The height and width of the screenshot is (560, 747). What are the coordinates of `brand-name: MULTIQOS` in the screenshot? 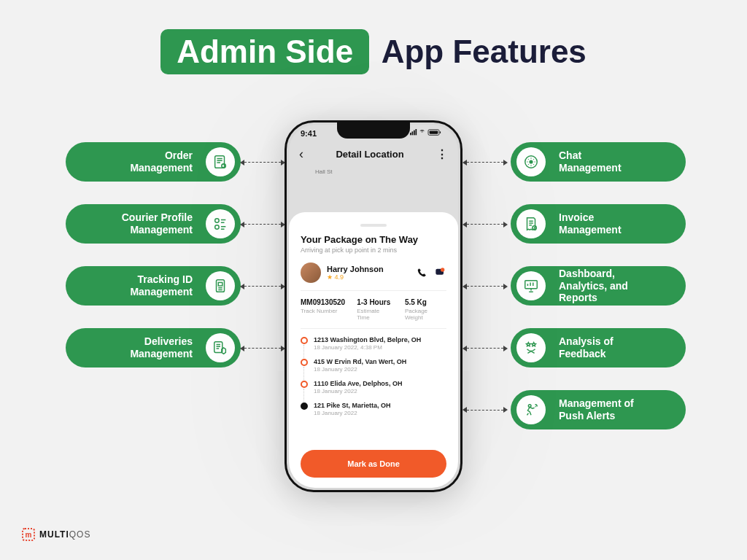 It's located at (65, 534).